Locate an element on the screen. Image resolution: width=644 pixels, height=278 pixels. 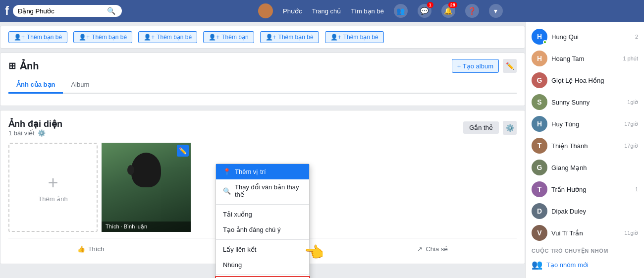
contact-meta-4: 17giờ is located at coordinates (631, 124).